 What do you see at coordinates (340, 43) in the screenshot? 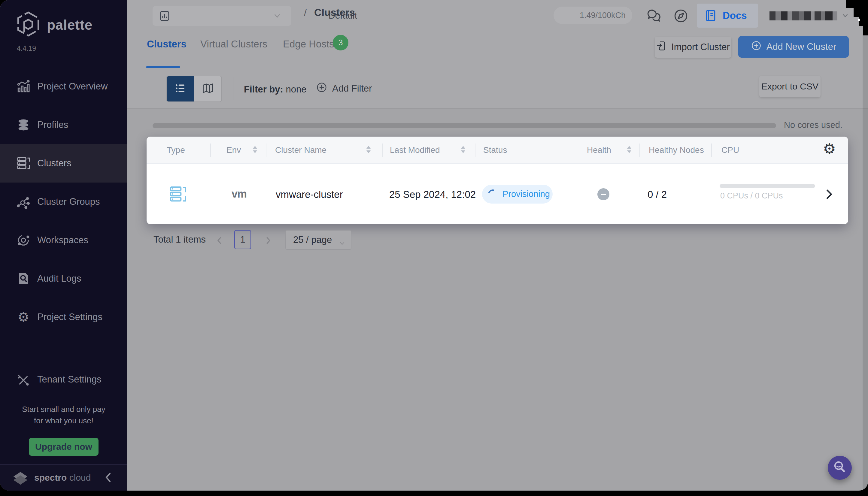
I see `edge-hosts-count-badge: 3` at bounding box center [340, 43].